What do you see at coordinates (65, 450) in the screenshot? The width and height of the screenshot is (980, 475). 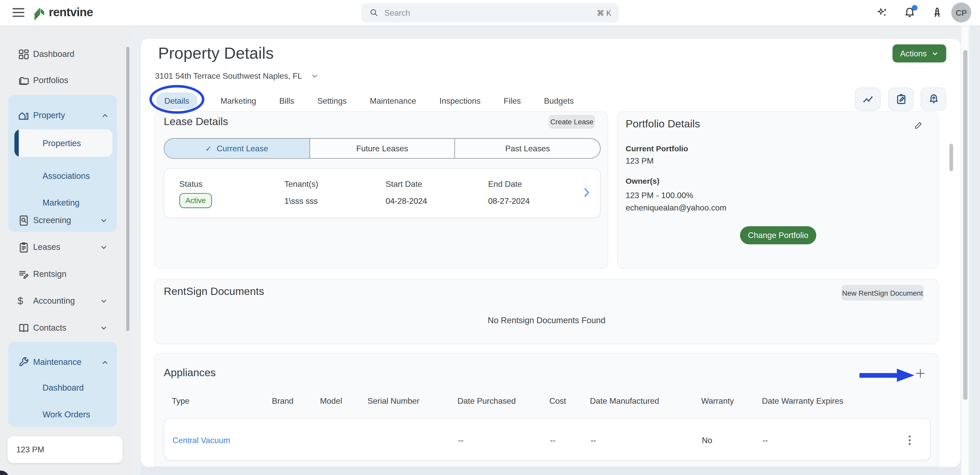 I see `portfolio-switcher: 123 PM` at bounding box center [65, 450].